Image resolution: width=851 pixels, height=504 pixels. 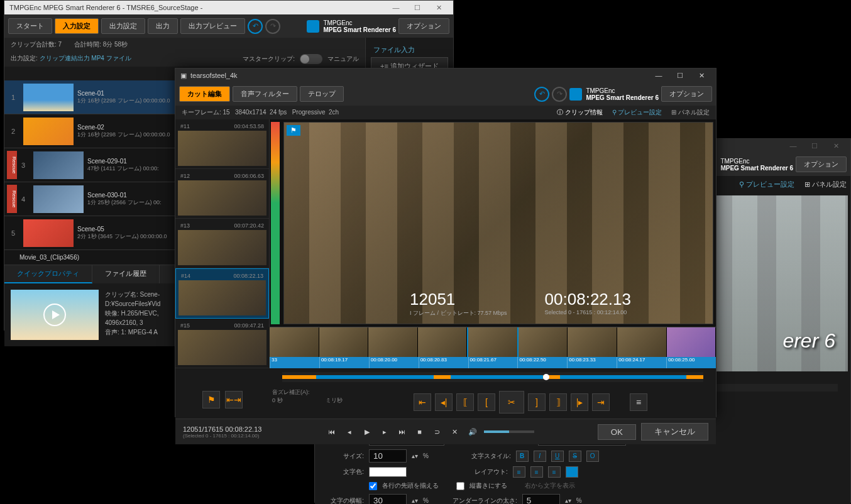 What do you see at coordinates (385, 432) in the screenshot?
I see `step-fwd-icon: ▸` at bounding box center [385, 432].